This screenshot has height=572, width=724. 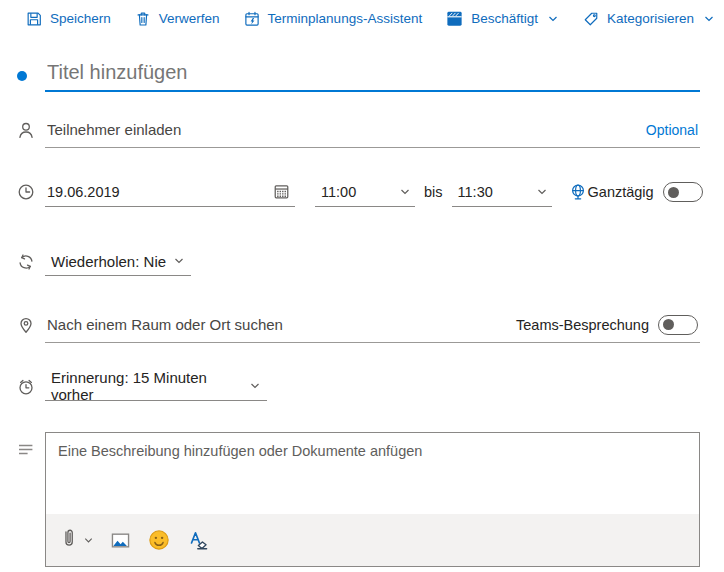 I want to click on datetime-row: 11:00 bis 11:30 Ganztägig, so click(x=362, y=192).